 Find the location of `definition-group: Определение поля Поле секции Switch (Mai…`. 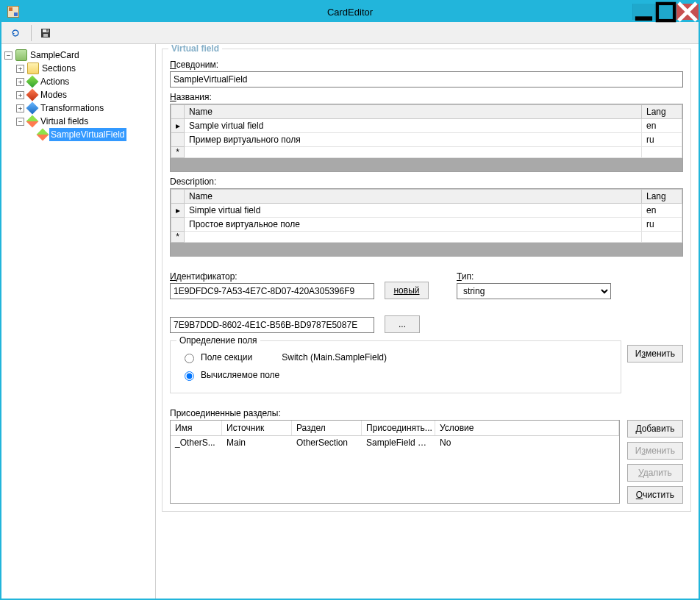

definition-group: Определение поля Поле секции Switch (Mai… is located at coordinates (396, 367).